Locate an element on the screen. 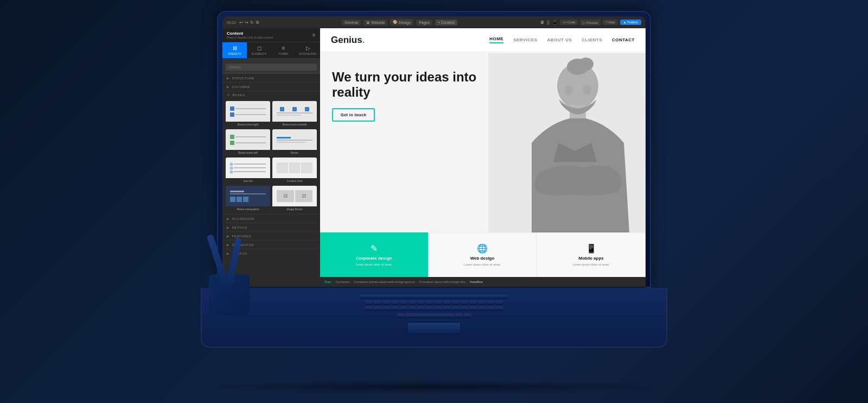 The height and width of the screenshot is (403, 868). preset-boxes-transparent: Boxes transparent is located at coordinates (248, 199).